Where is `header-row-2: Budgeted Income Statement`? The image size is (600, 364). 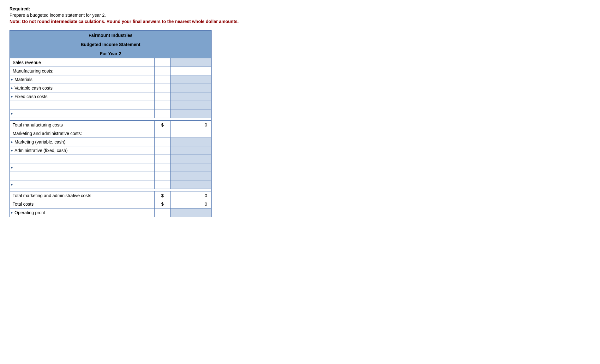 header-row-2: Budgeted Income Statement is located at coordinates (111, 45).